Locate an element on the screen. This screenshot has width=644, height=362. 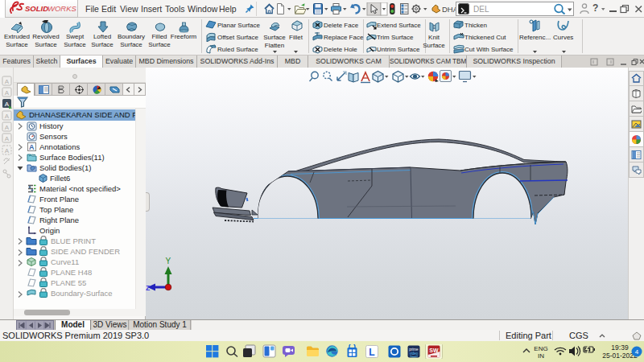
svg-text: L is located at coordinates (372, 352).